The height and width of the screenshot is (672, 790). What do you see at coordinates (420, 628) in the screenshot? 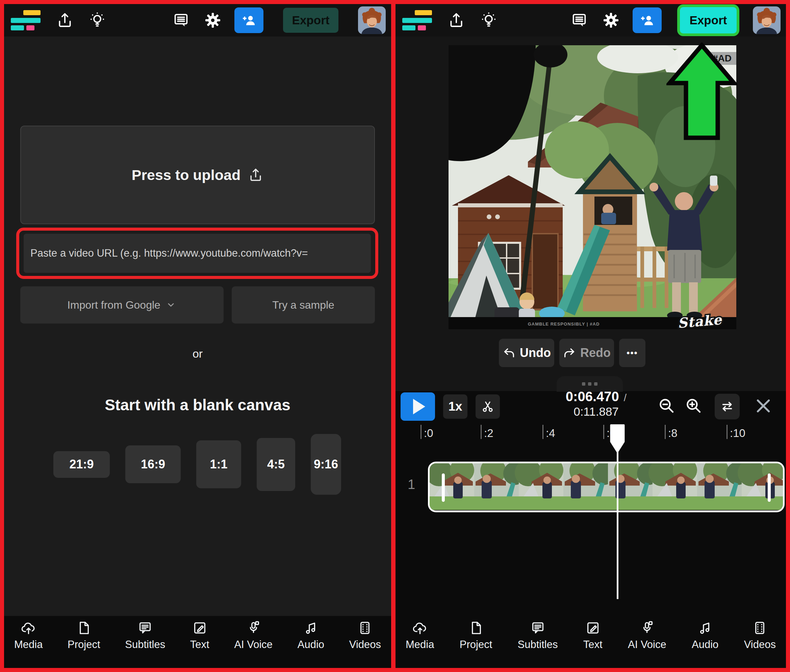
I see `cloud-upload-icon` at bounding box center [420, 628].